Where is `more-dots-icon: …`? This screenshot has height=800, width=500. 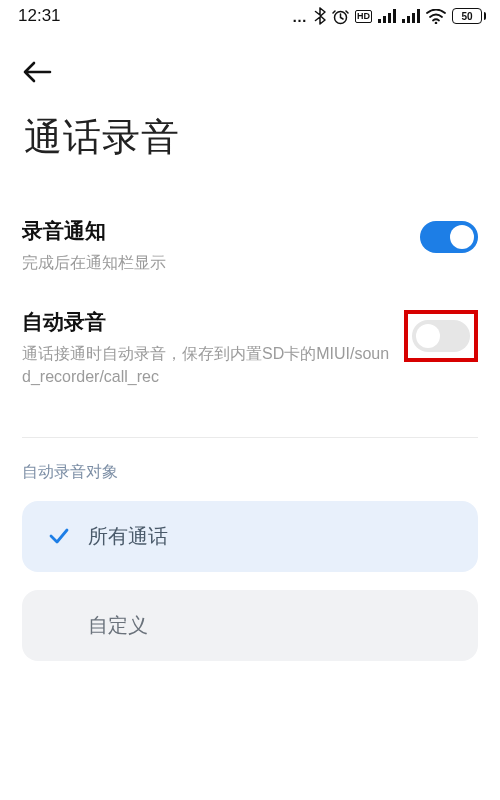 more-dots-icon: … is located at coordinates (300, 16).